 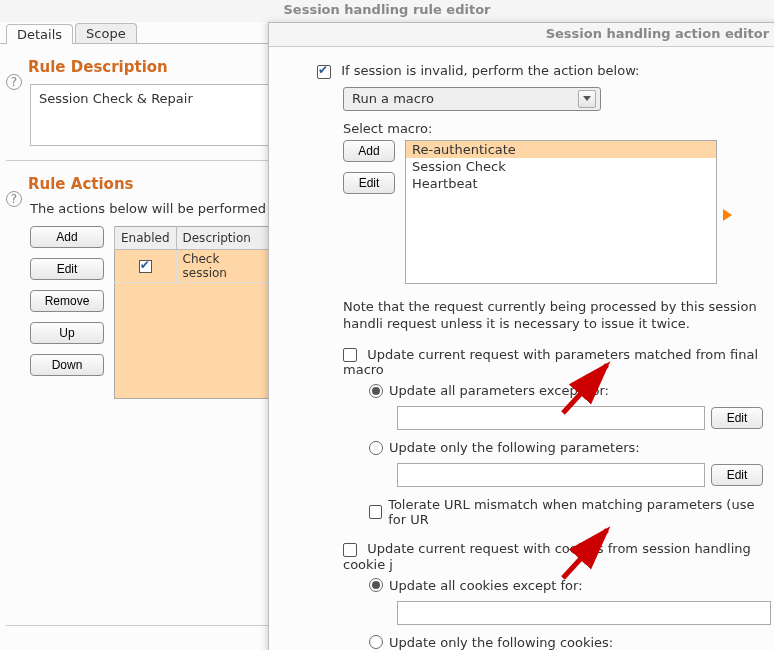 What do you see at coordinates (728, 215) in the screenshot?
I see `play-icon` at bounding box center [728, 215].